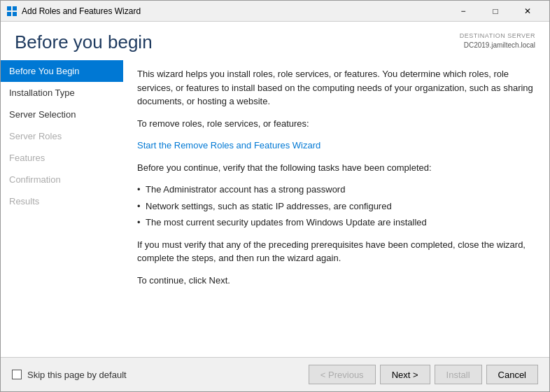 Image resolution: width=550 pixels, height=392 pixels. What do you see at coordinates (495, 11) in the screenshot?
I see `window-controls: − □ ✕` at bounding box center [495, 11].